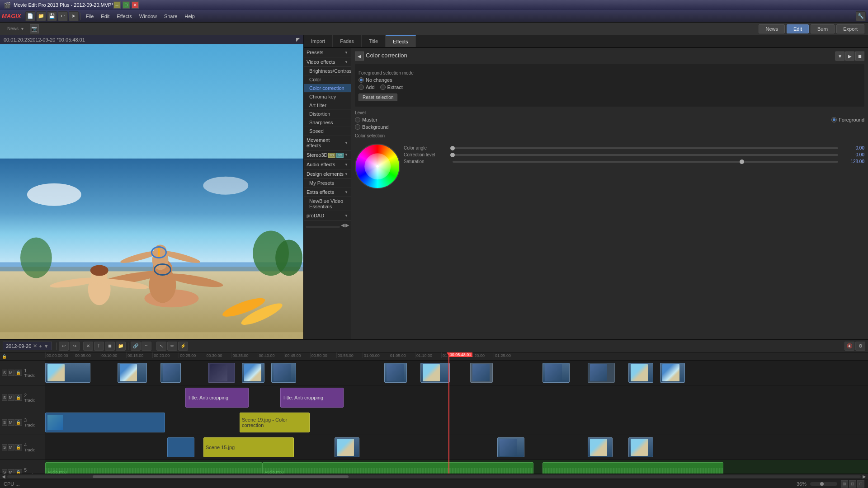 The height and width of the screenshot is (488, 868). I want to click on radio-foreground: Foreground, so click(848, 120).